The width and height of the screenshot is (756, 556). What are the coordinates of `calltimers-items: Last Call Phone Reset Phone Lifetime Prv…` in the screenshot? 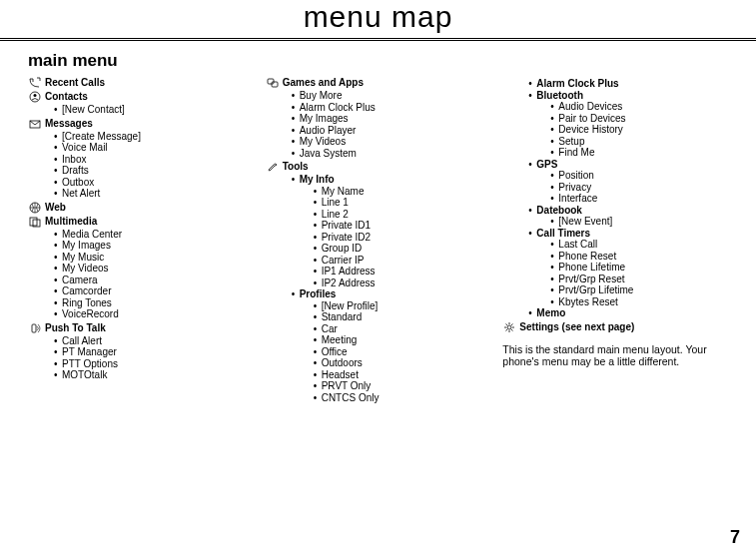 It's located at (636, 274).